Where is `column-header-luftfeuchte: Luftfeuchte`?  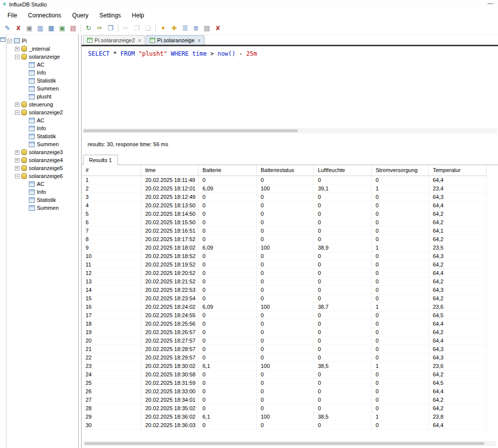
column-header-luftfeuchte: Luftfeuchte is located at coordinates (343, 171).